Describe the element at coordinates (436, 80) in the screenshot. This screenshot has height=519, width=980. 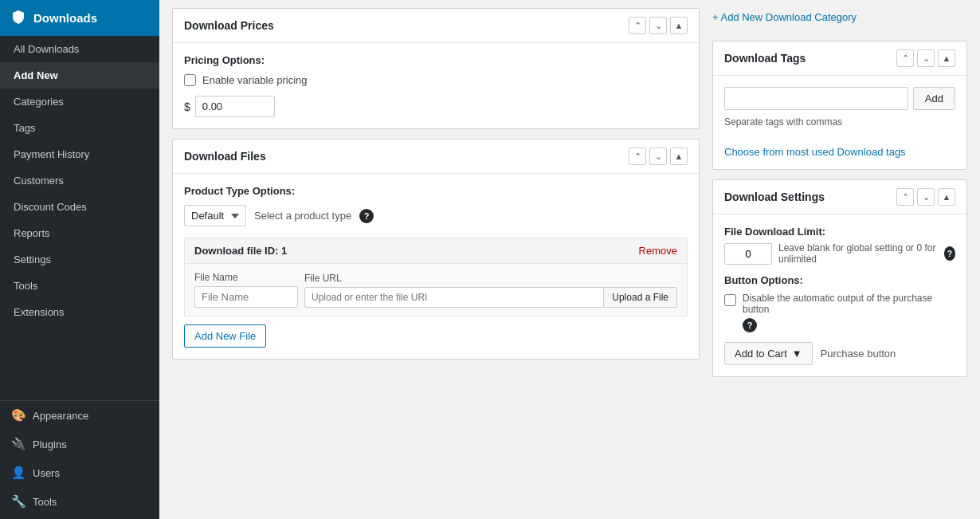
I see `variable-pricing-row: Enable variable pricing` at that location.